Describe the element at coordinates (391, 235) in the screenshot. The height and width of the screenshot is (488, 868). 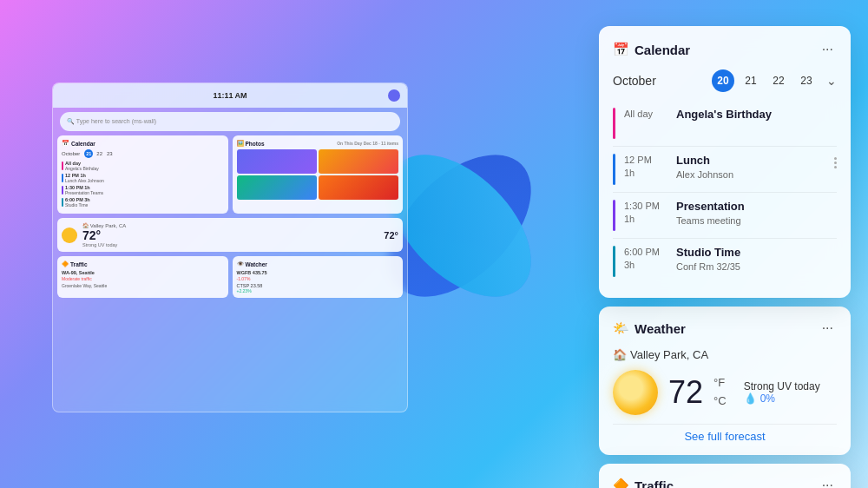
I see `mini-temp-large: 72°` at that location.